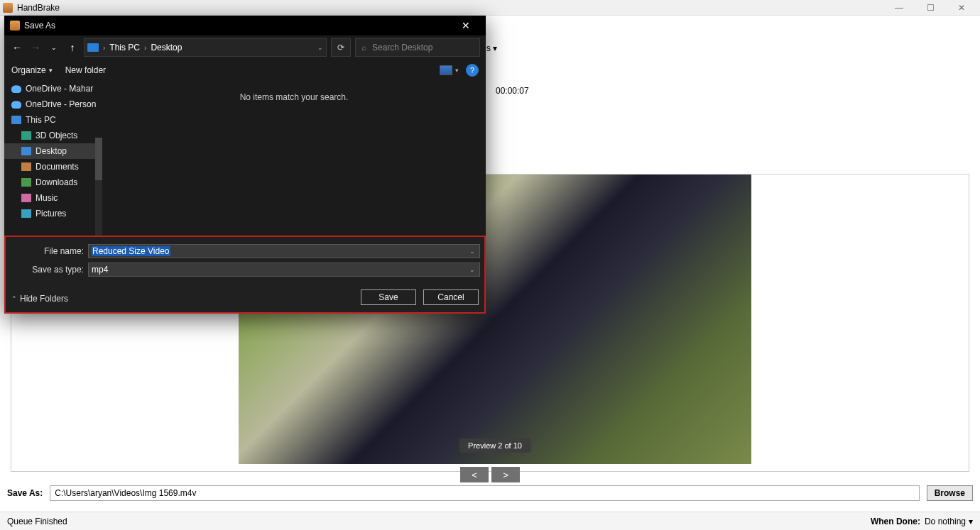  I want to click on cancel-button: Cancel, so click(451, 297).